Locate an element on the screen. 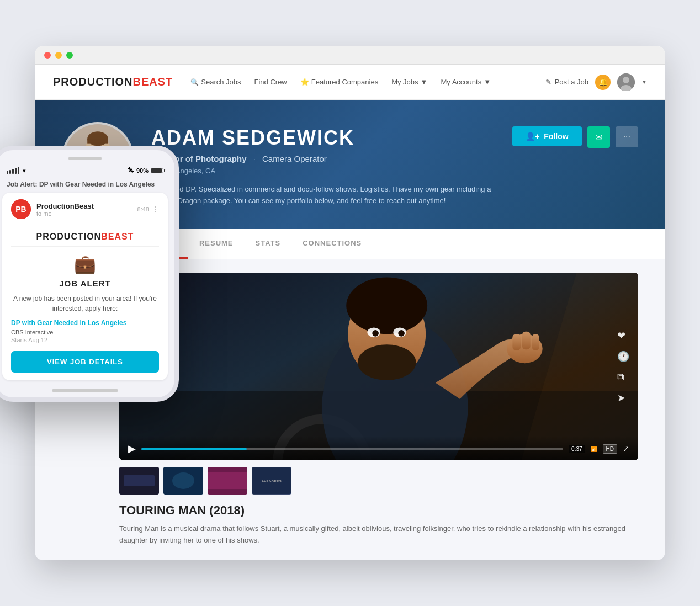 The image size is (700, 606). svg-text: AVENGERS is located at coordinates (272, 481).